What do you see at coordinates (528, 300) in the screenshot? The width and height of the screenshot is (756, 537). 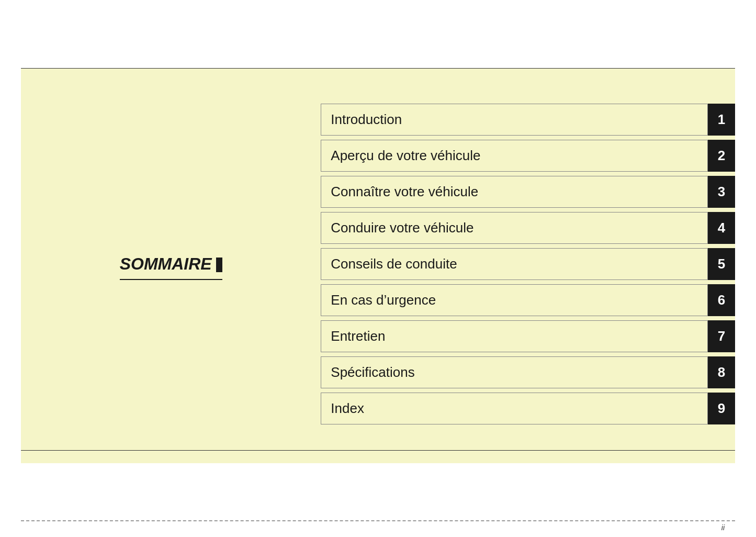 I see `toc-row-6: En cas d’urgence 6` at bounding box center [528, 300].